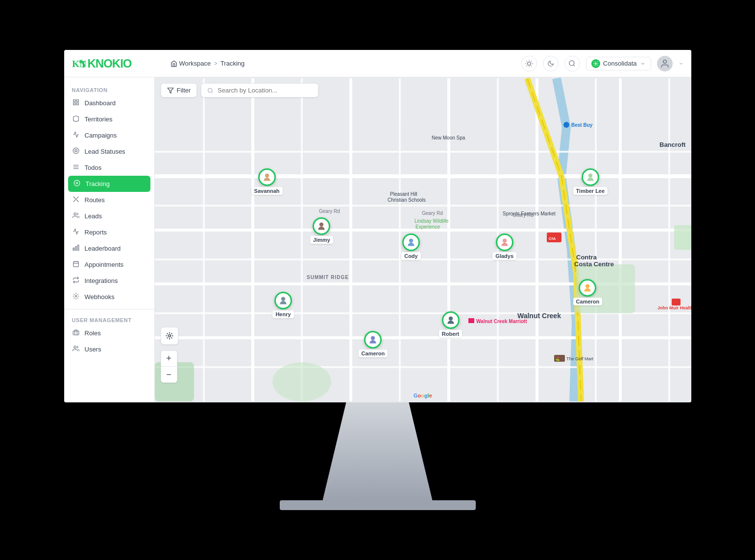 The image size is (755, 560). What do you see at coordinates (594, 264) in the screenshot?
I see `svg-text: Costa Centre` at bounding box center [594, 264].